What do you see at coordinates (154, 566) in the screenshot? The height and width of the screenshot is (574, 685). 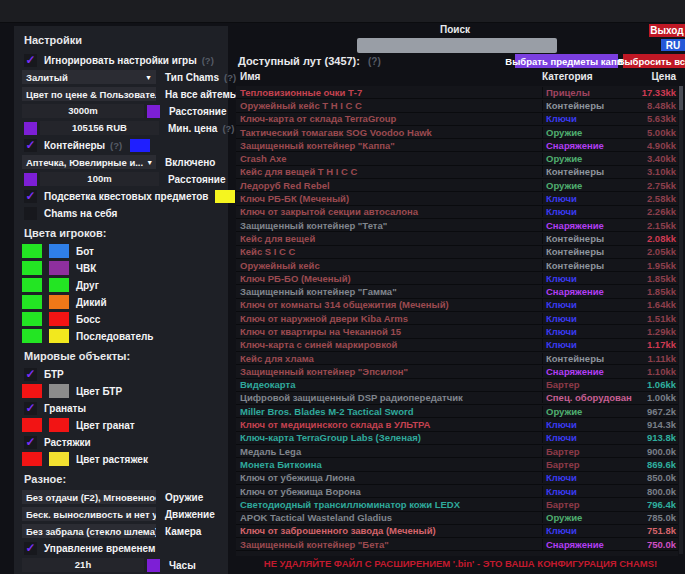 I see `hours-color-swatch` at bounding box center [154, 566].